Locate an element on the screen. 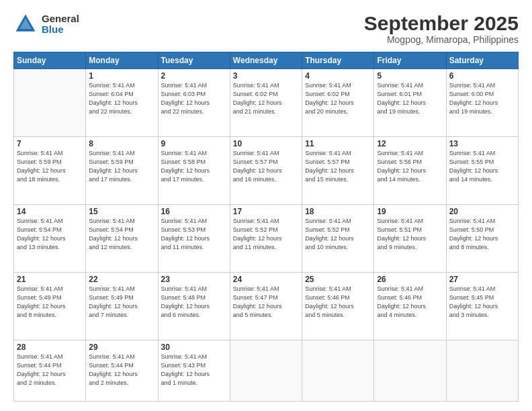 This screenshot has width=532, height=411. calendar-cell: 13Sunrise: 5:41 AM Sunset: 5:55 PM Dayli… is located at coordinates (482, 171).